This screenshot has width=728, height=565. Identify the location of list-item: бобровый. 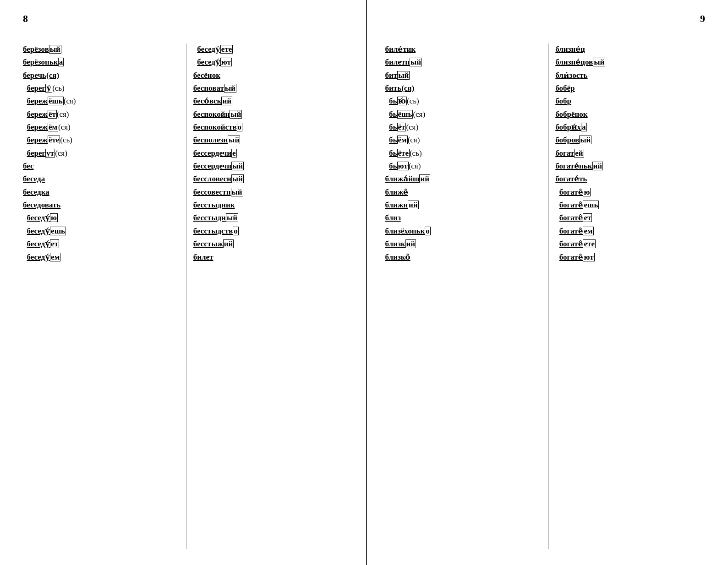
(635, 140).